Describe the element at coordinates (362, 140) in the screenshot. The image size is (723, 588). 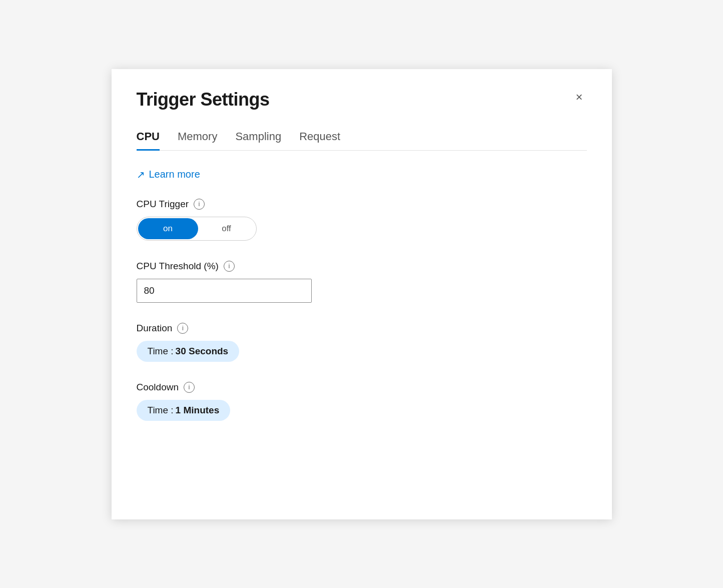
I see `tabs-container: CPU Memory Sampling Request` at that location.